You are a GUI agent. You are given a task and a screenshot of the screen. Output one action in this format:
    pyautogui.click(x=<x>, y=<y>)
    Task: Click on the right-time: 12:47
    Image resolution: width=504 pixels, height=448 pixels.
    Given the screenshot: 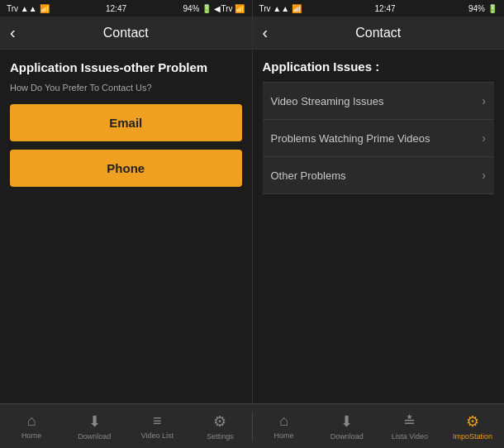 What is the action you would take?
    pyautogui.click(x=385, y=8)
    